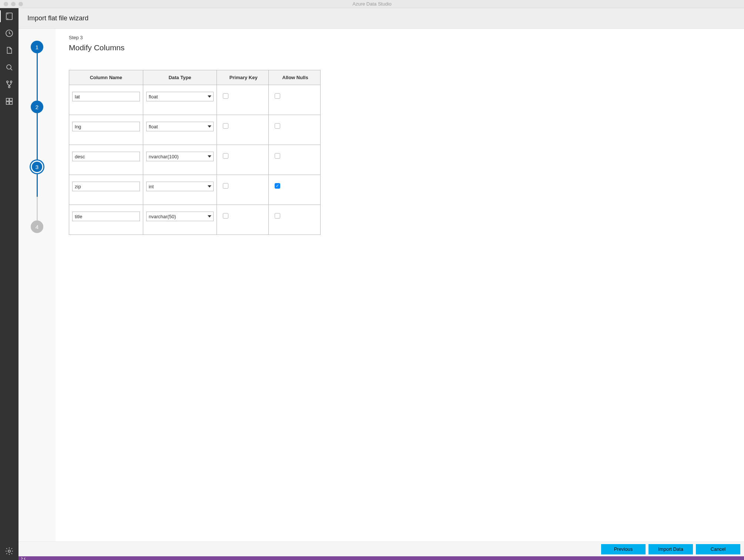 Image resolution: width=744 pixels, height=560 pixels. Describe the element at coordinates (9, 67) in the screenshot. I see `search-icon` at that location.